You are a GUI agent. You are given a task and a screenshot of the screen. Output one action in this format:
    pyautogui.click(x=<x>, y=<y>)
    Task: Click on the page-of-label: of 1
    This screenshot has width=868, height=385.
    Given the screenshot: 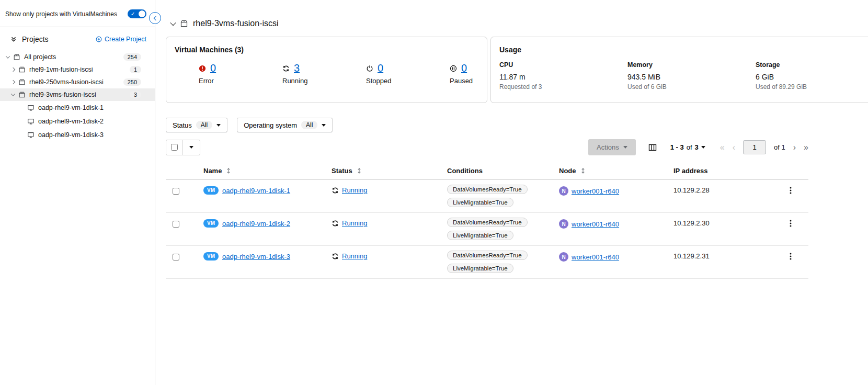 What is the action you would take?
    pyautogui.click(x=780, y=148)
    